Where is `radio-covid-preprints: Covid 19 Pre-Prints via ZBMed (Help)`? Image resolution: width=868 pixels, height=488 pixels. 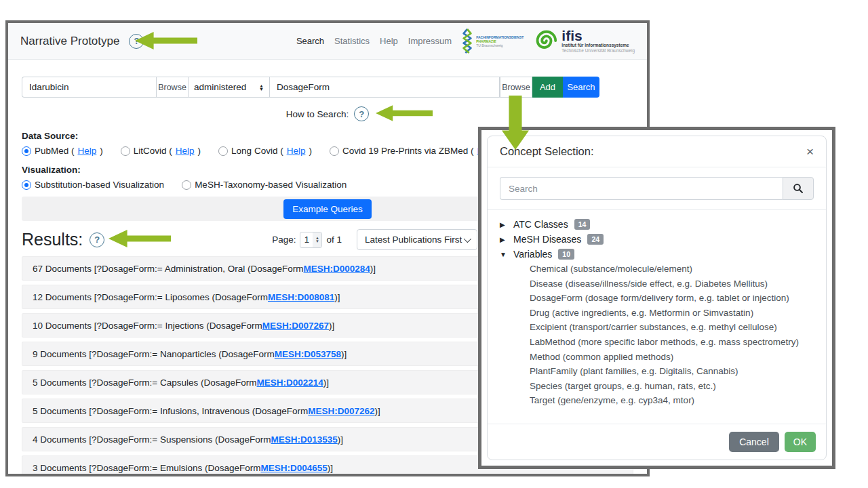 radio-covid-preprints: Covid 19 Pre-Prints via ZBMed (Help) is located at coordinates (416, 150).